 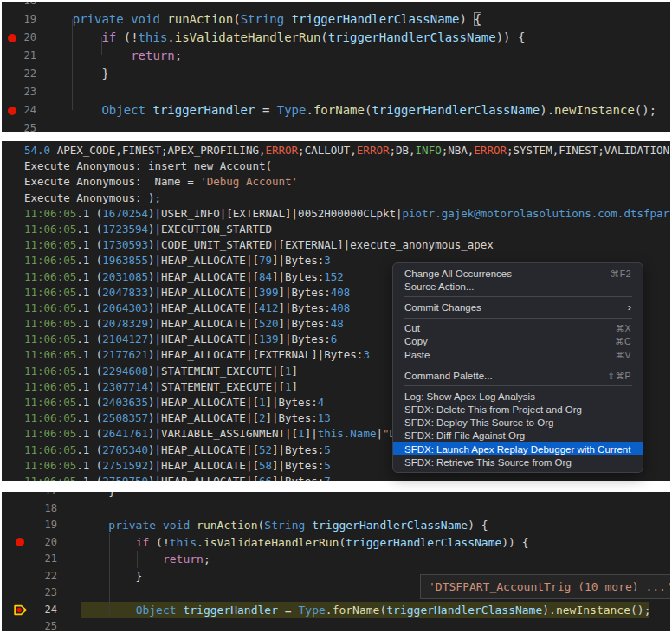 What do you see at coordinates (518, 410) in the screenshot?
I see `menu-item-sfdx-delete-this-from-project-and-org: SFDX: Delete This from Project and Org` at bounding box center [518, 410].